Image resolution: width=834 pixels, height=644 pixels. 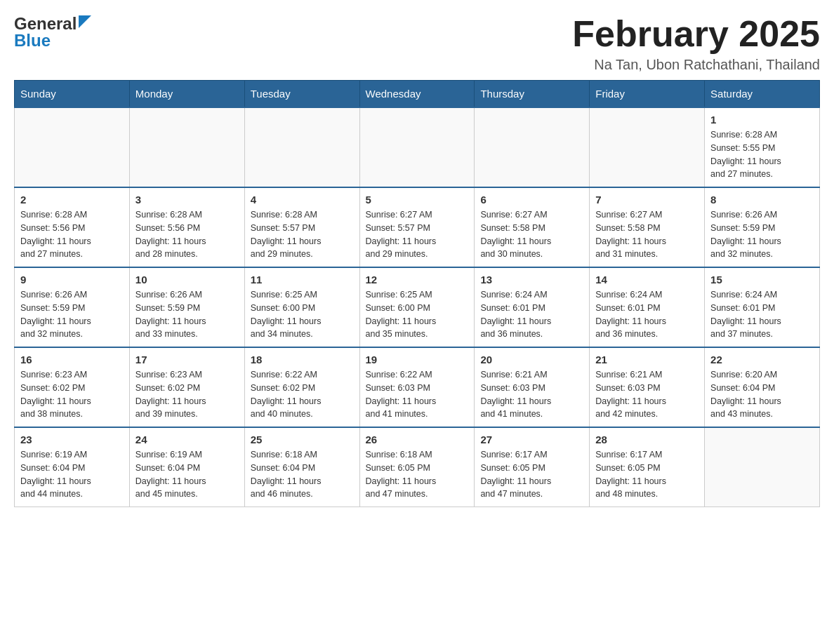 I want to click on calendar-cell: 17Sunrise: 6:23 AM Sunset: 6:02 PM Dayli…, so click(x=187, y=387).